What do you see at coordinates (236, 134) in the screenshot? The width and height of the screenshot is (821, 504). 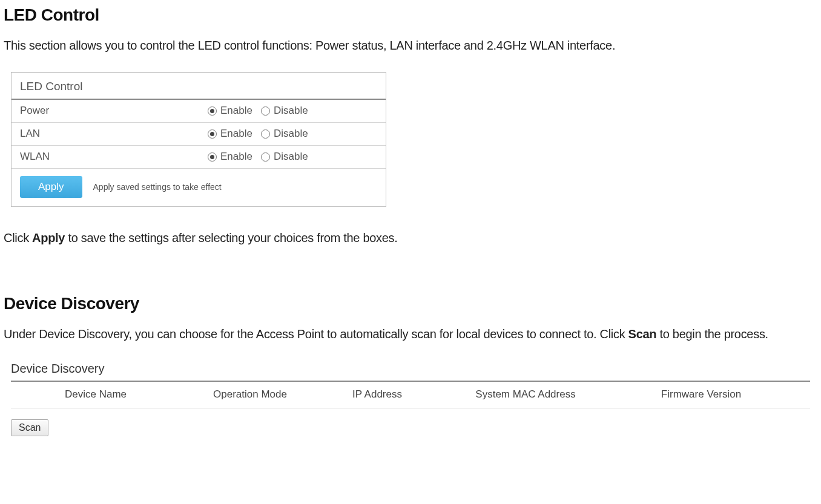 I see `lan-enable-label: Enable` at bounding box center [236, 134].